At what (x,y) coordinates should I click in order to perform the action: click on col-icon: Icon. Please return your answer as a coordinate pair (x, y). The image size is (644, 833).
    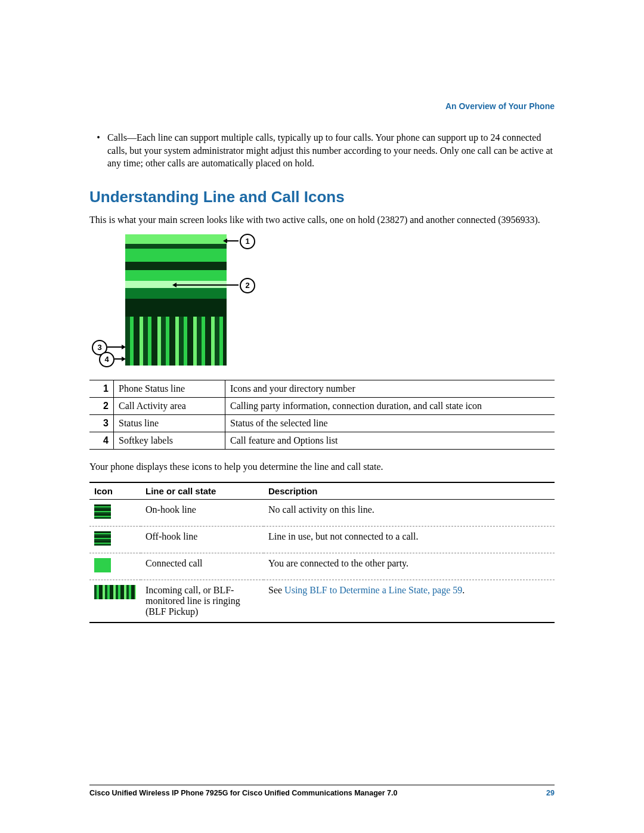
    Looking at the image, I should click on (115, 491).